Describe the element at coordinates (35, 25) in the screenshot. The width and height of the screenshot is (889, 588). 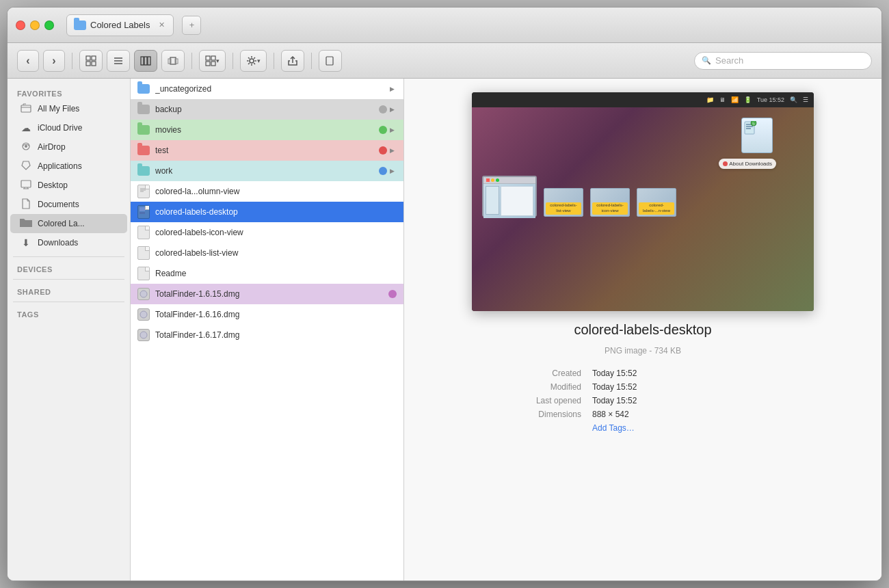
I see `minimize-button` at that location.